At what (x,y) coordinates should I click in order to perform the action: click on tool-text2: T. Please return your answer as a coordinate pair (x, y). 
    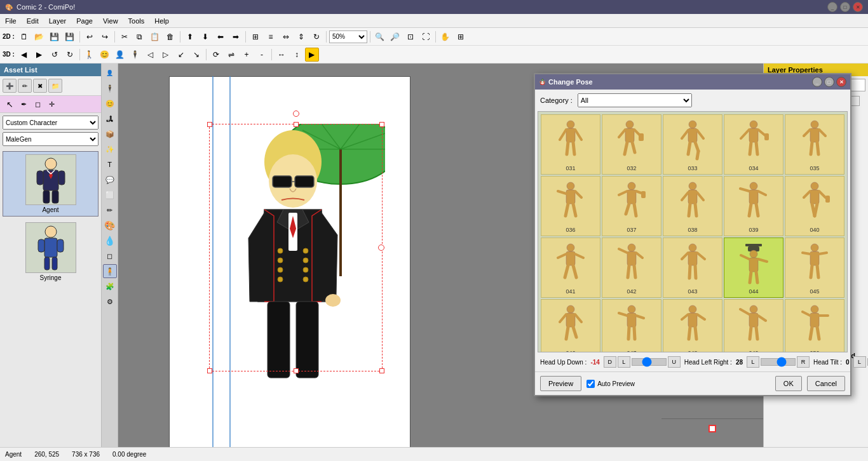
    Looking at the image, I should click on (110, 164).